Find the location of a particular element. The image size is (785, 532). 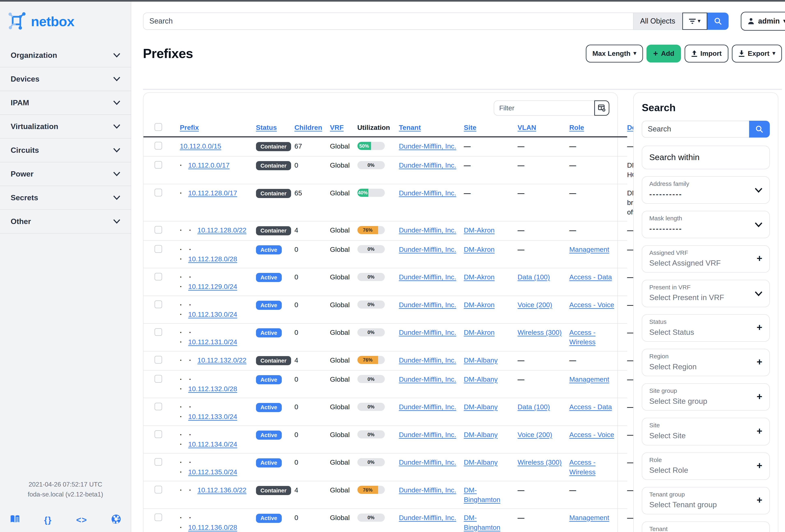

prefix-link: 10.112.128.0/28 is located at coordinates (213, 259).